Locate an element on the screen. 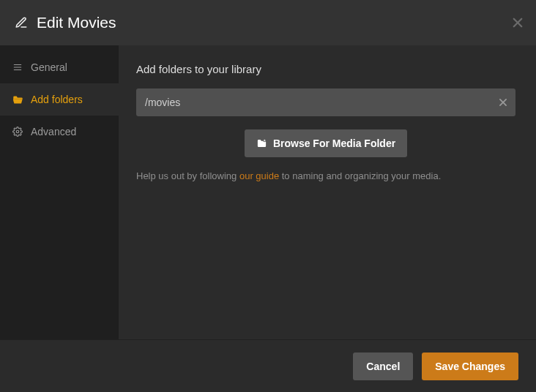 The image size is (536, 392). sidebar-item-add-folders: Add folders is located at coordinates (59, 99).